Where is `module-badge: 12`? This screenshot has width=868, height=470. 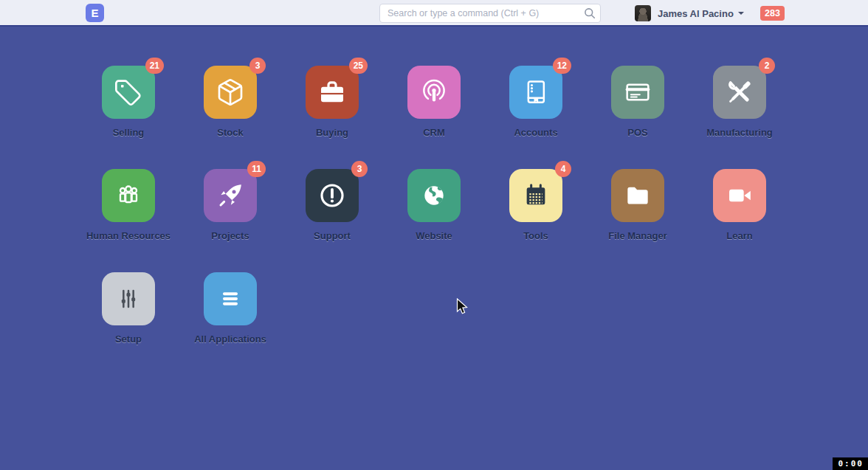 module-badge: 12 is located at coordinates (562, 66).